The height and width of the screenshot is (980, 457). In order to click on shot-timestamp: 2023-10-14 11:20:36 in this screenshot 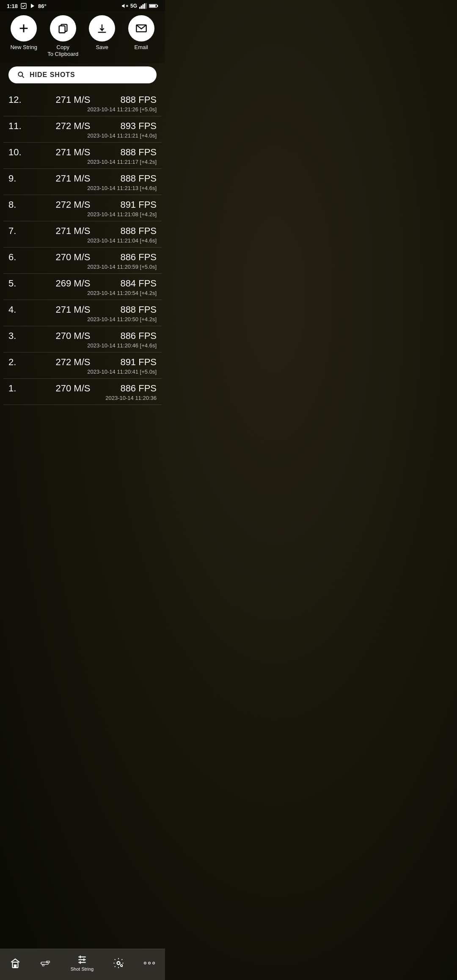, I will do `click(83, 398)`.